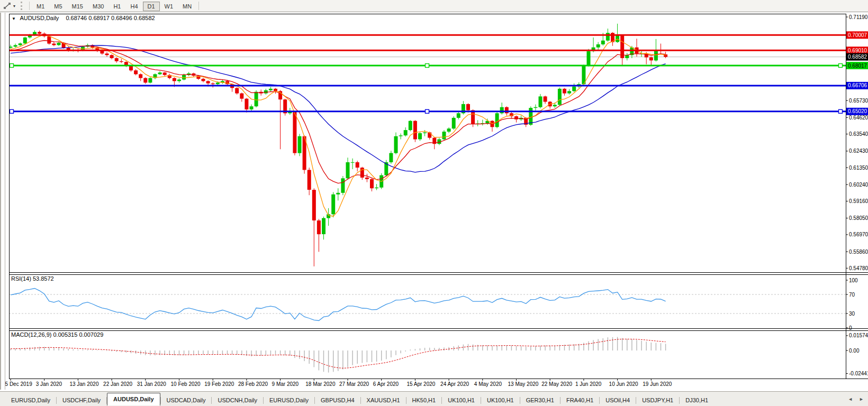 The height and width of the screenshot is (406, 868). I want to click on date-tick-label: 28 Feb 2020, so click(253, 384).